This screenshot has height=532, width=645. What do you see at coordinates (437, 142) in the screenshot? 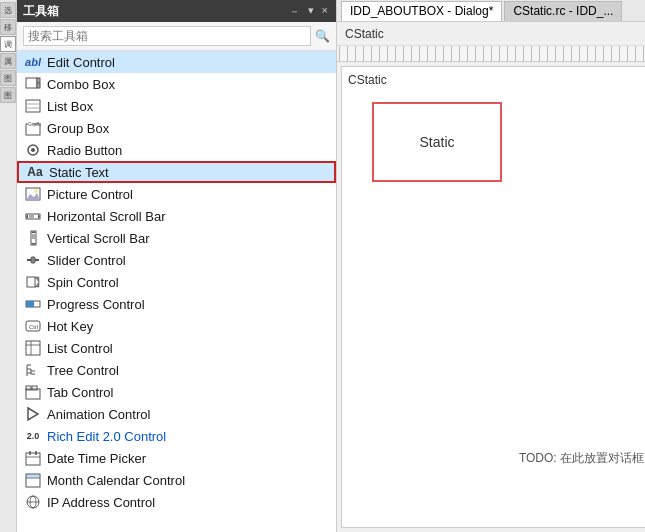
I see `static-box: Static` at bounding box center [437, 142].